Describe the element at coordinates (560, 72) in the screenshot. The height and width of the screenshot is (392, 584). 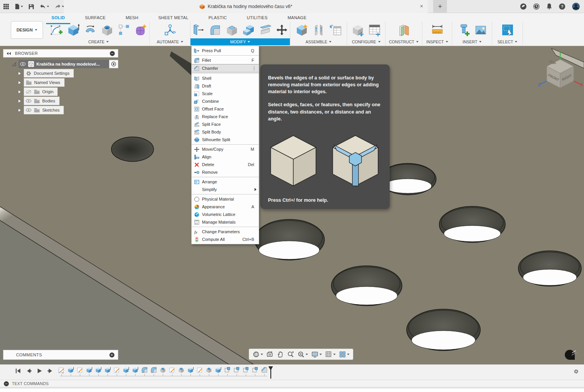
I see `viewcube: Y Z X TOP FRONT RIGHT` at that location.